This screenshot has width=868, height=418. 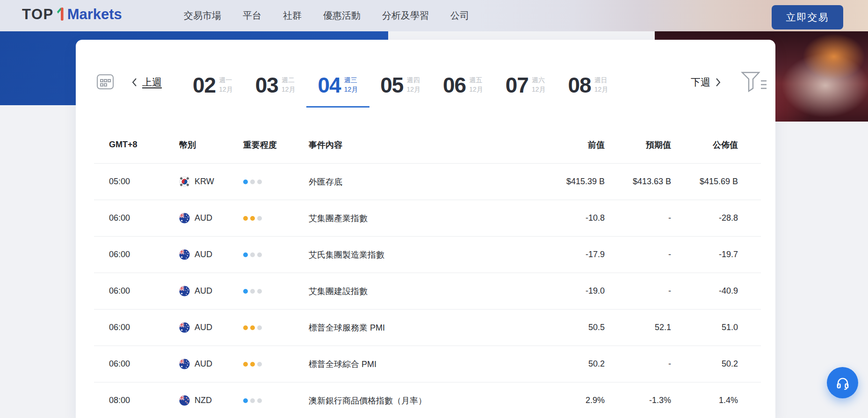 I want to click on event-name: 外匯存底, so click(x=417, y=182).